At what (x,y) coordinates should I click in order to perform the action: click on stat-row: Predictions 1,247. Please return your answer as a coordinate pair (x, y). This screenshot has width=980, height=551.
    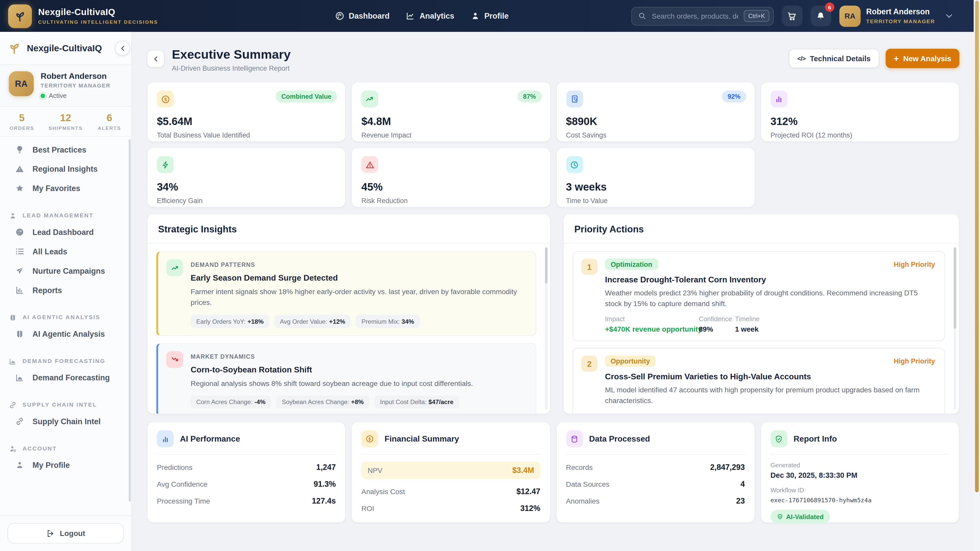
    Looking at the image, I should click on (247, 467).